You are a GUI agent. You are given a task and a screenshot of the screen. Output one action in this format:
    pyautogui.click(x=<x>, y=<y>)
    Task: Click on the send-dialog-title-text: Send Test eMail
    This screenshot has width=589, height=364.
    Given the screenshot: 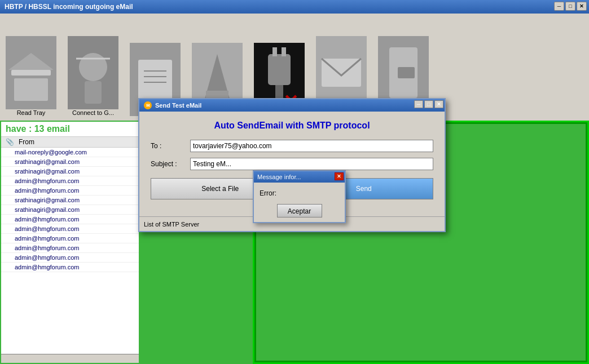 What is the action you would take?
    pyautogui.click(x=178, y=105)
    